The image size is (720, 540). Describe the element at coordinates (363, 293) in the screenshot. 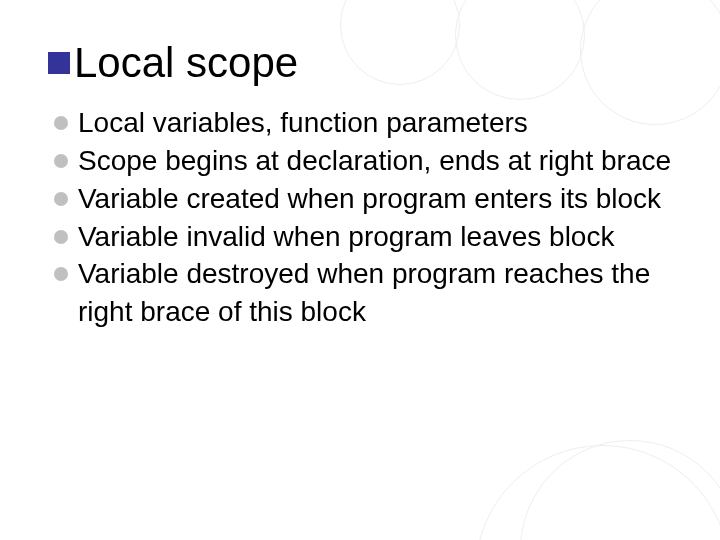

I see `list-item: Variable destroyed when program reaches …` at that location.